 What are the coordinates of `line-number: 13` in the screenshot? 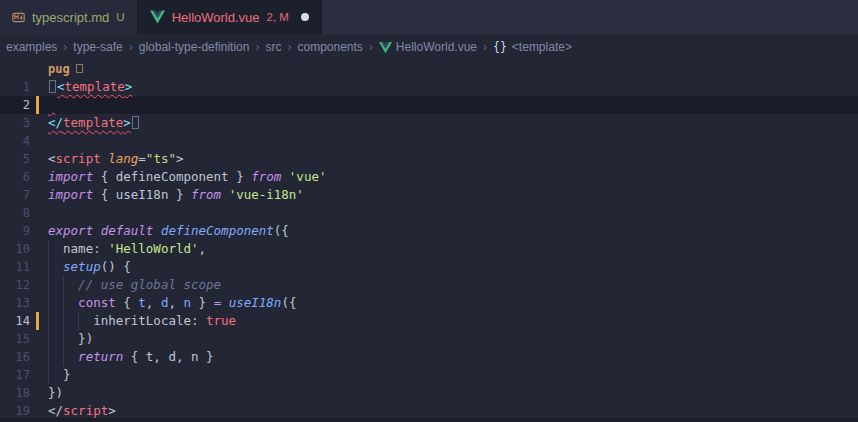 It's located at (15, 303).